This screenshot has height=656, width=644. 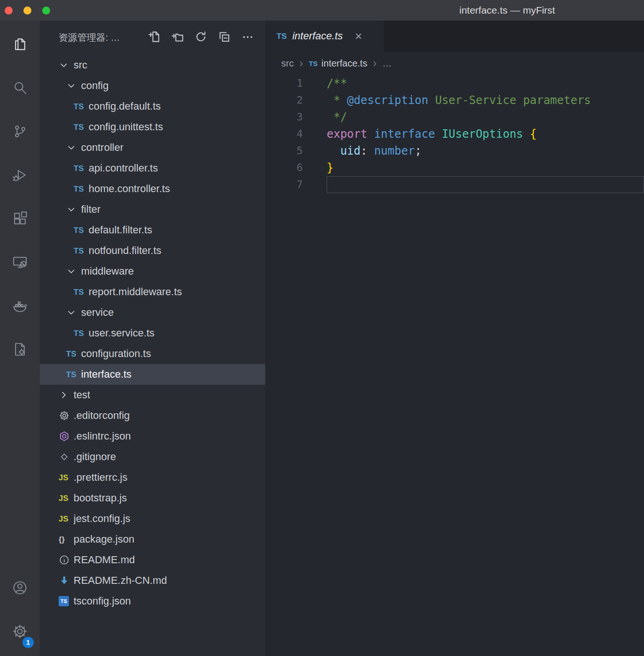 I want to click on tree-folder-config: config, so click(x=153, y=86).